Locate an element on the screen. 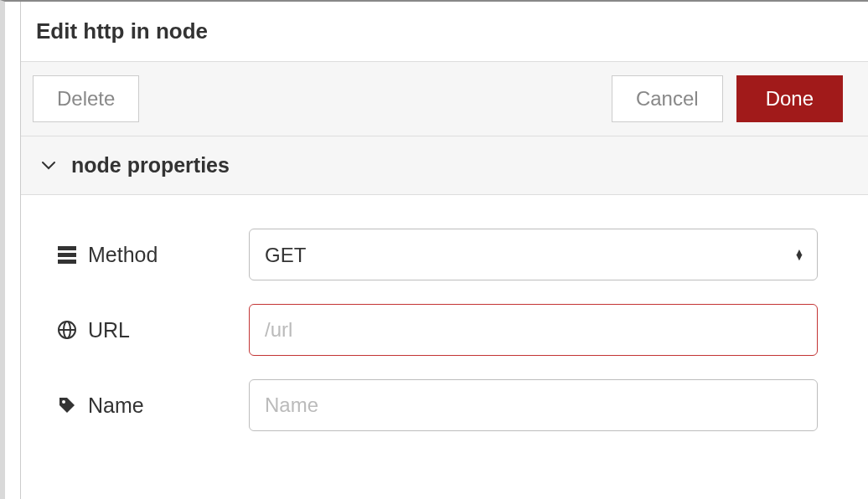 The height and width of the screenshot is (499, 868). tag-icon is located at coordinates (67, 405).